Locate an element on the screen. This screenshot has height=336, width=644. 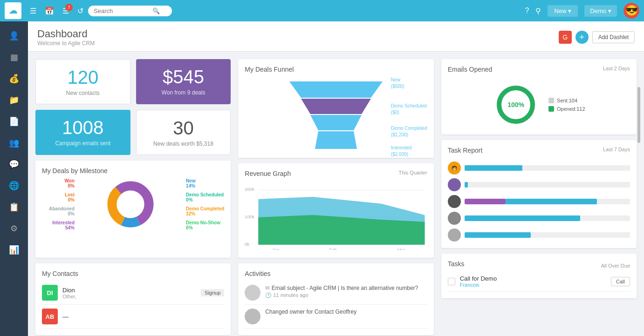
task-avatar-0: 🧑 is located at coordinates (454, 168).